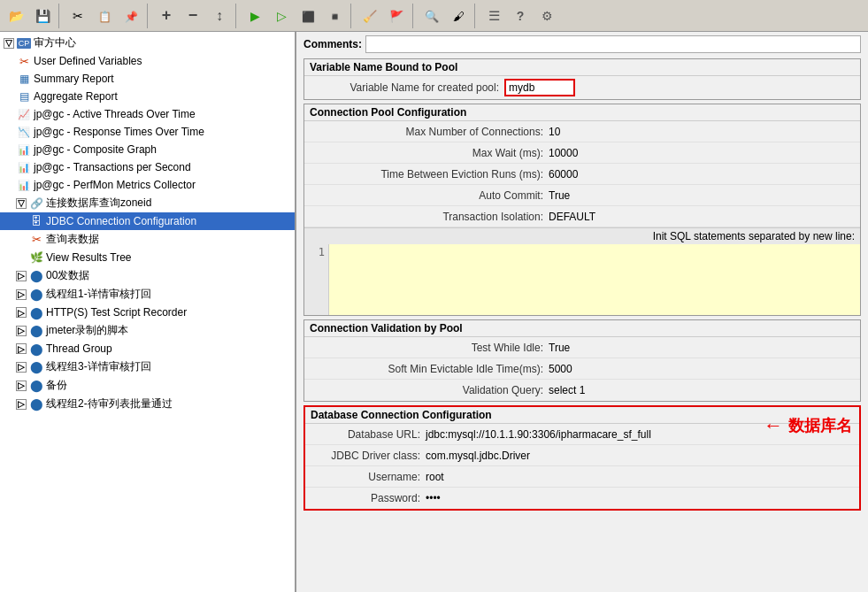  I want to click on save-button, so click(42, 16).